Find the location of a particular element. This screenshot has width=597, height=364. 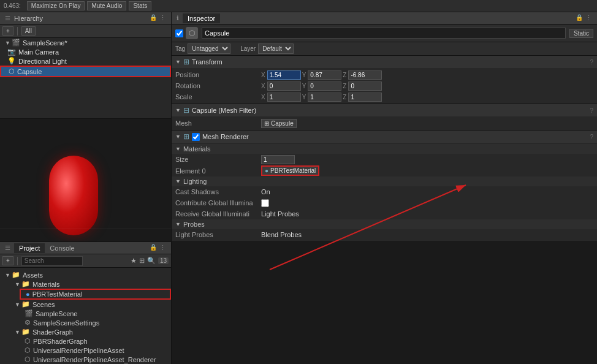

stats-button: Stats is located at coordinates (140, 6).